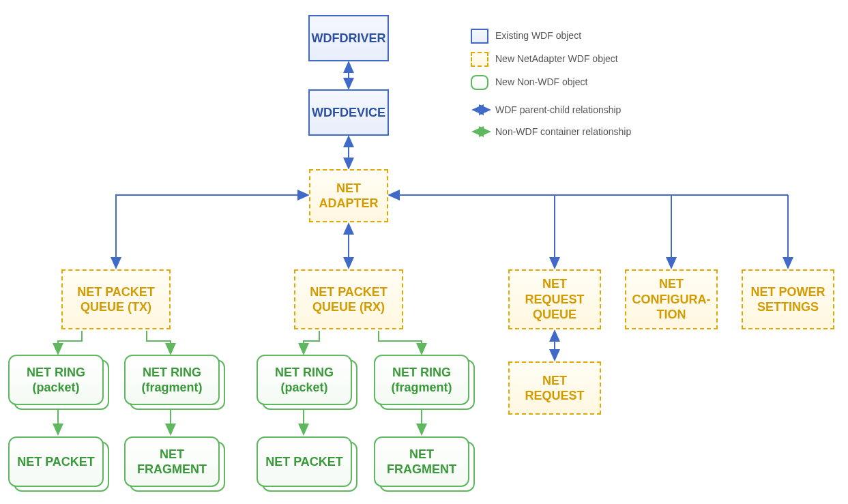 The image size is (848, 504). I want to click on legend-label-nonwdf-relationship: Non-WDF container relationship, so click(564, 132).